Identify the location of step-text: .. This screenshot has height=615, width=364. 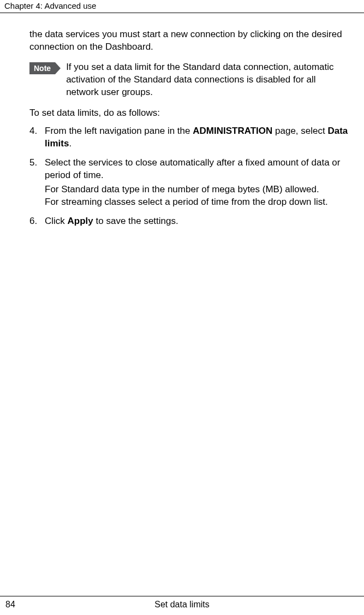
(70, 143).